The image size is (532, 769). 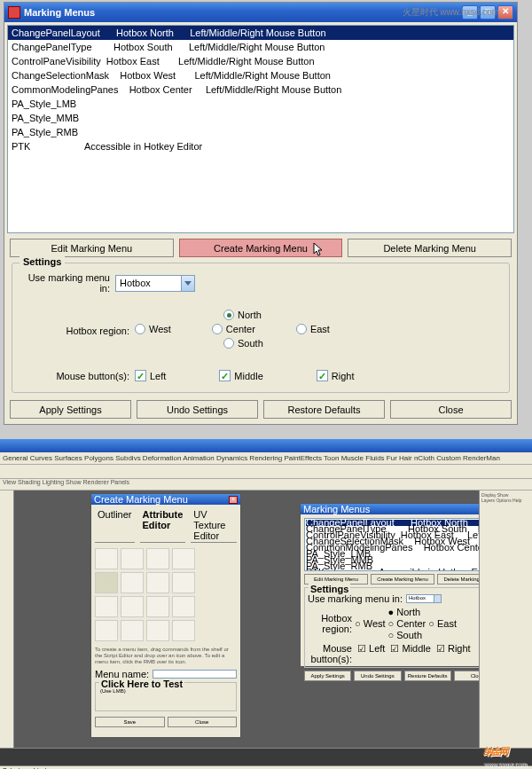 I want to click on tab-attribute-editor: Attribute Editor, so click(x=163, y=525).